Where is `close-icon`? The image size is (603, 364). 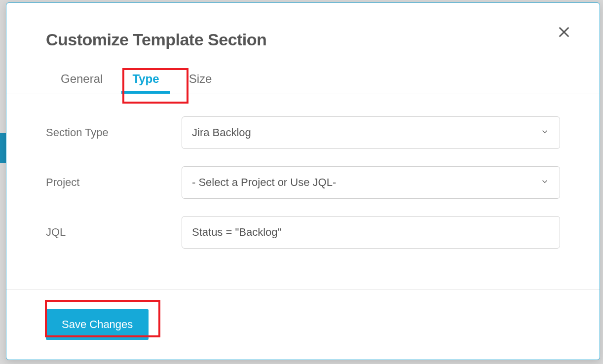
close-icon is located at coordinates (564, 33).